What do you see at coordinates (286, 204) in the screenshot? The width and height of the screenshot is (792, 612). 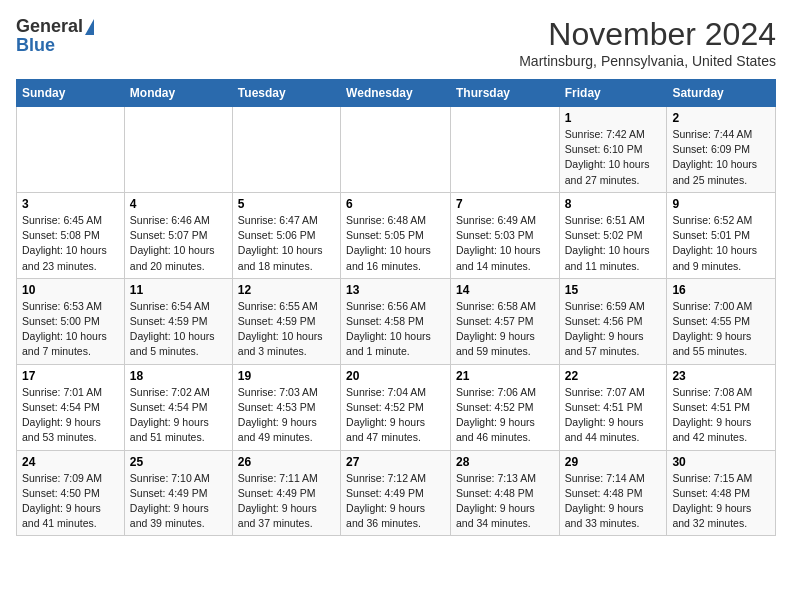 I see `day-number: 5` at bounding box center [286, 204].